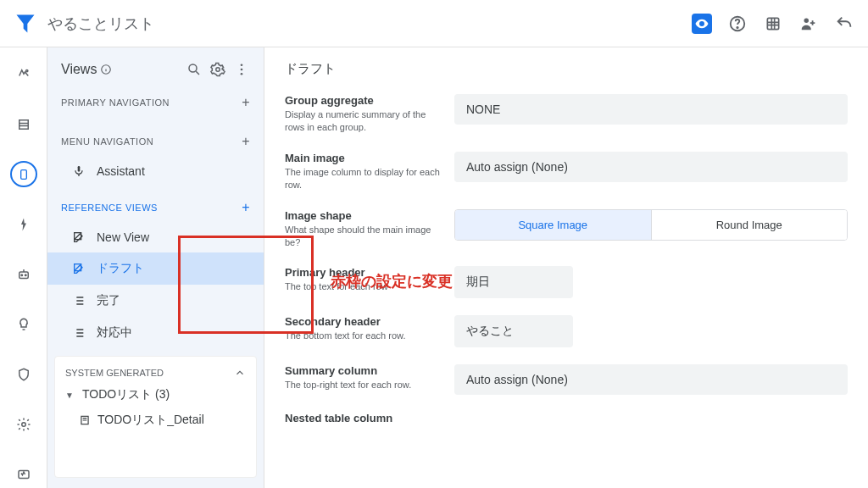  I want to click on add-ref-view: +, so click(246, 208).